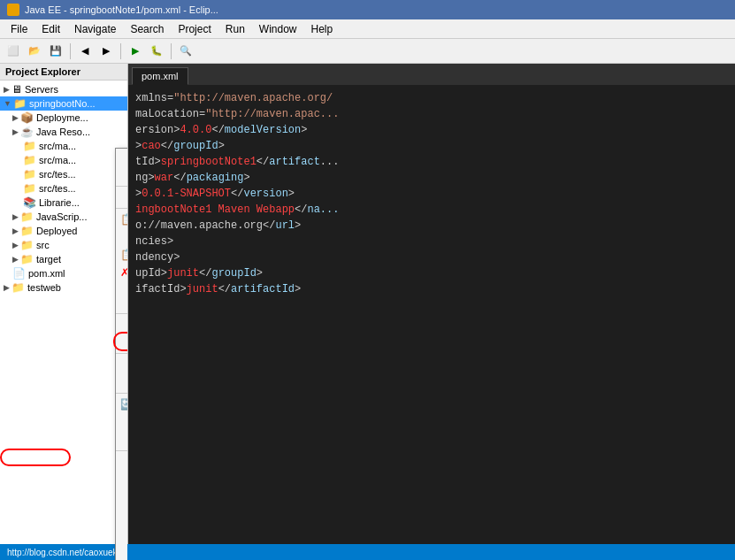 This screenshot has width=735, height=560. Describe the element at coordinates (64, 273) in the screenshot. I see `tree-pomxml: 📄 pom.xml` at that location.